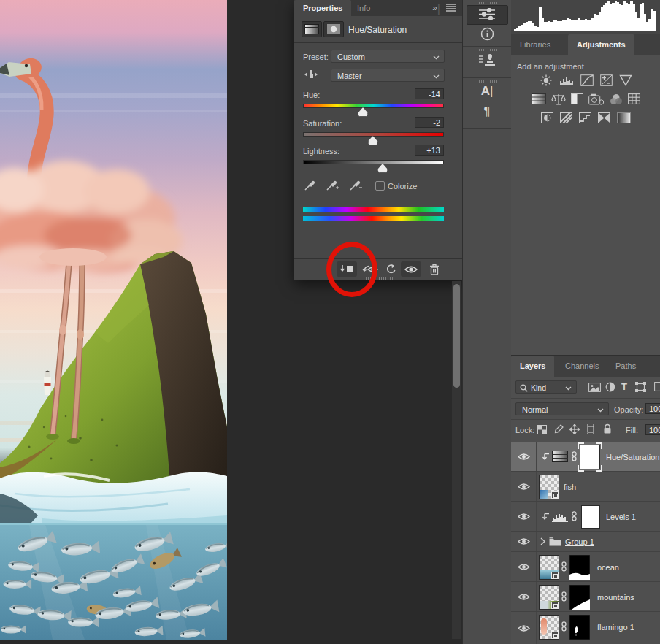  I want to click on lock-artboard-icon, so click(591, 429).